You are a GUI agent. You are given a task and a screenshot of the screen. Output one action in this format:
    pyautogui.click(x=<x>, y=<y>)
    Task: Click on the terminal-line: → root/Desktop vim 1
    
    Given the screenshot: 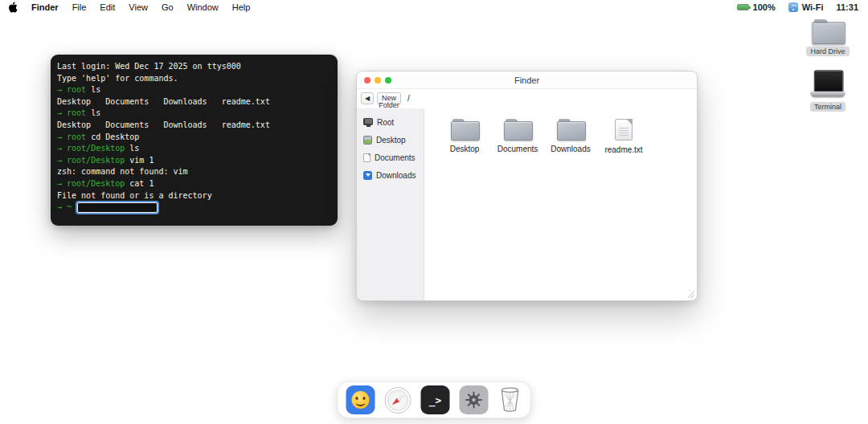 What is the action you would take?
    pyautogui.click(x=194, y=161)
    